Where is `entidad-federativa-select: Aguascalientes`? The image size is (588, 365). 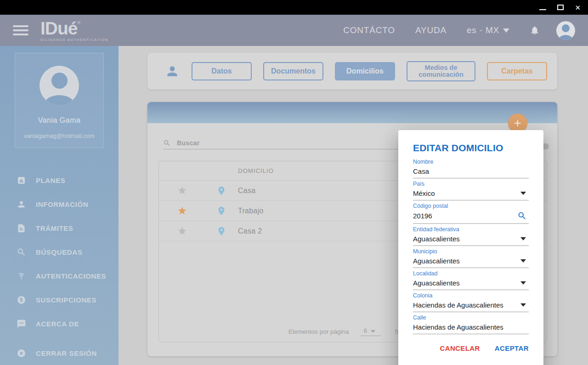 entidad-federativa-select: Aguascalientes is located at coordinates (471, 240).